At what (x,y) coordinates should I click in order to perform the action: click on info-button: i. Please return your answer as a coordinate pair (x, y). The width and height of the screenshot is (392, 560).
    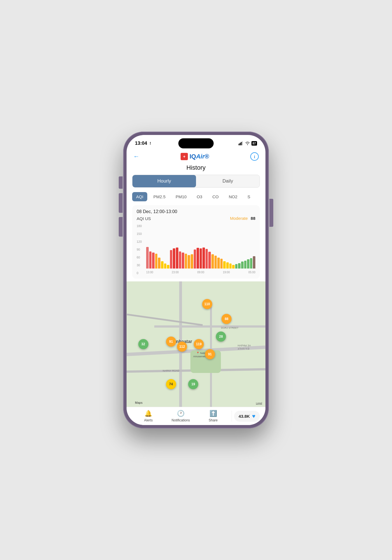
    Looking at the image, I should click on (255, 157).